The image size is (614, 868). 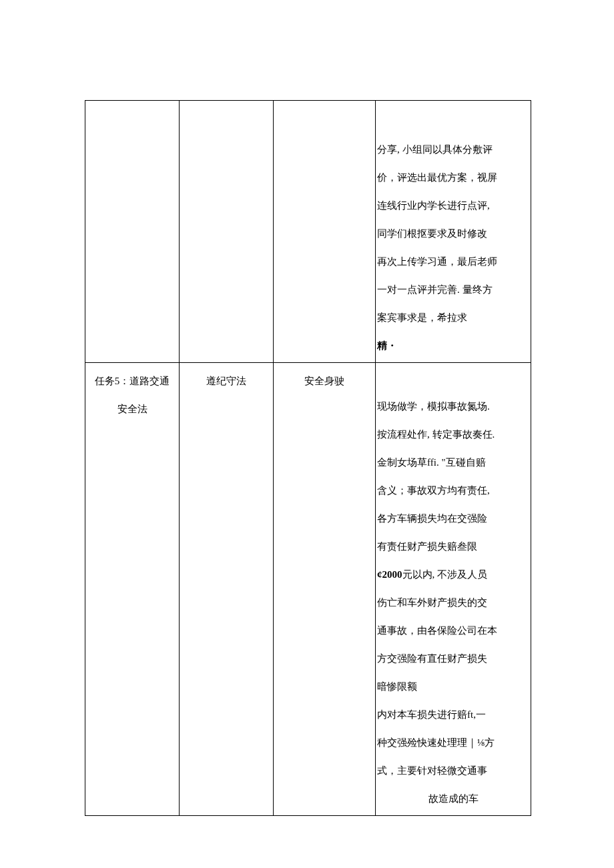 What do you see at coordinates (453, 602) in the screenshot?
I see `text-line: 伤亡和车外财产损失的交` at bounding box center [453, 602].